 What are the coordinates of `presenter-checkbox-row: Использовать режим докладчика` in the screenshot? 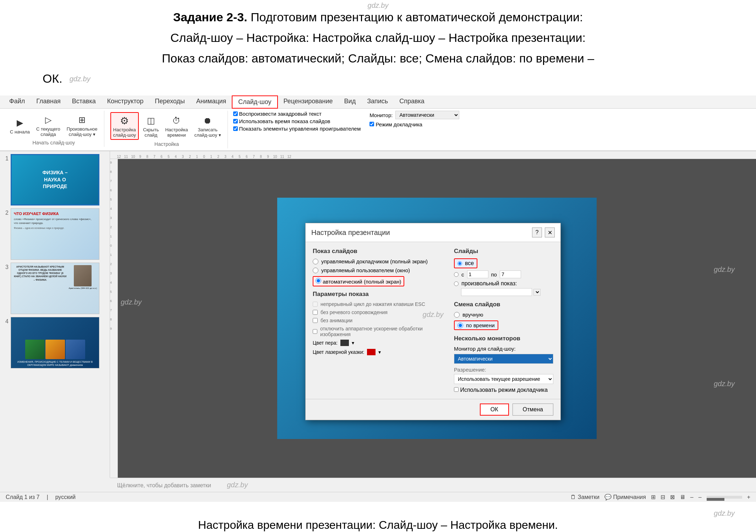 It's located at (504, 390).